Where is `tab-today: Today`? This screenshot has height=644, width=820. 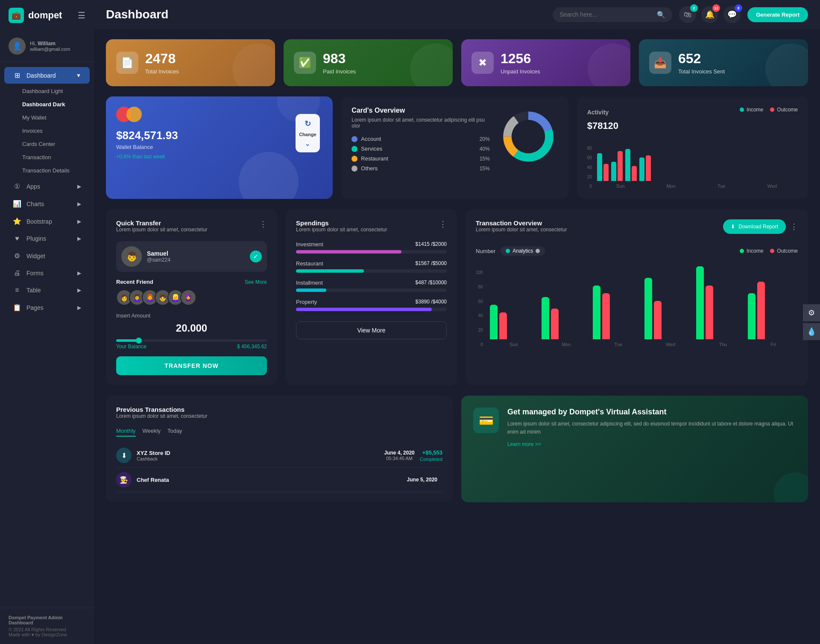
tab-today: Today is located at coordinates (175, 432).